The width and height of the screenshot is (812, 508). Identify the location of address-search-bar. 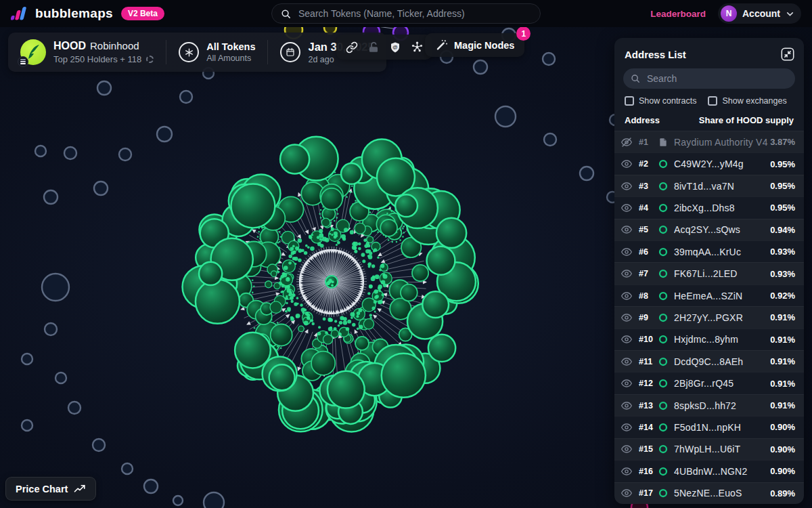
(709, 79).